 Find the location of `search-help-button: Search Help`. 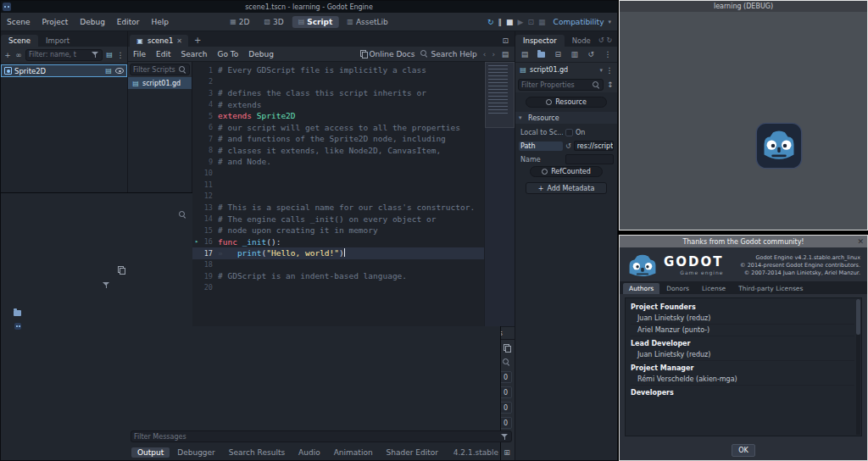

search-help-button: Search Help is located at coordinates (448, 54).